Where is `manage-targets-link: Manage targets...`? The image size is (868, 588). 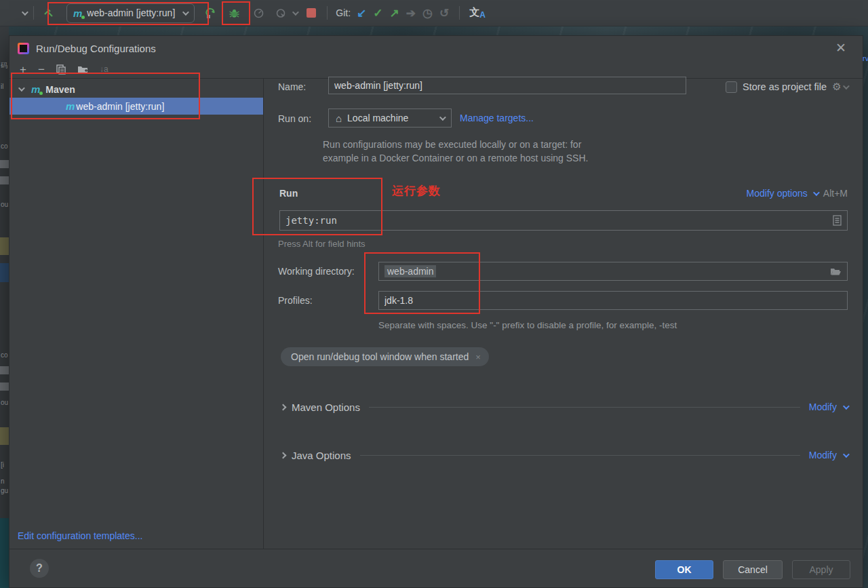
manage-targets-link: Manage targets... is located at coordinates (496, 118).